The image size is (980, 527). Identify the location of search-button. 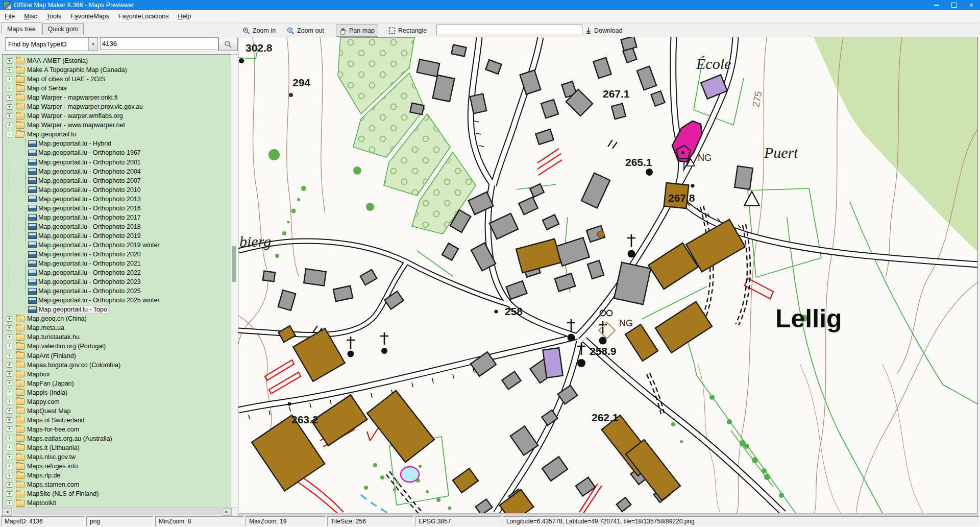
(228, 44).